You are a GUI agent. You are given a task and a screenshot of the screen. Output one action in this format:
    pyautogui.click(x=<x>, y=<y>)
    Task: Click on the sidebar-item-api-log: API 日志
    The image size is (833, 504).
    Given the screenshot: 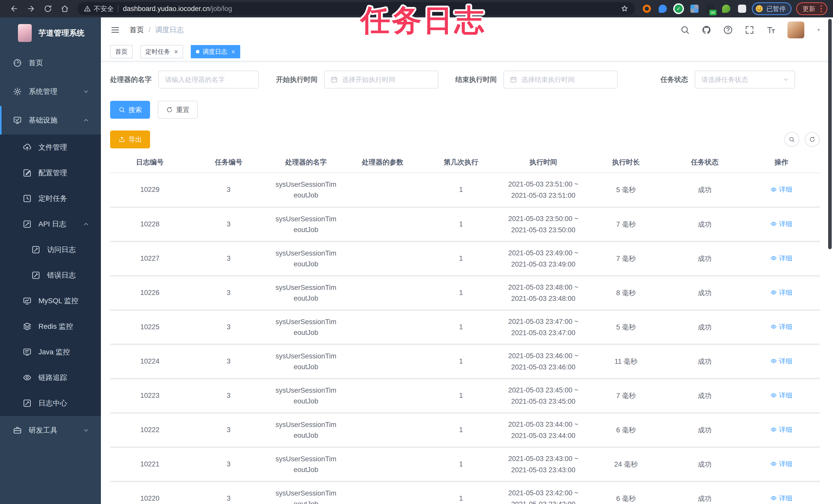 What is the action you would take?
    pyautogui.click(x=50, y=224)
    